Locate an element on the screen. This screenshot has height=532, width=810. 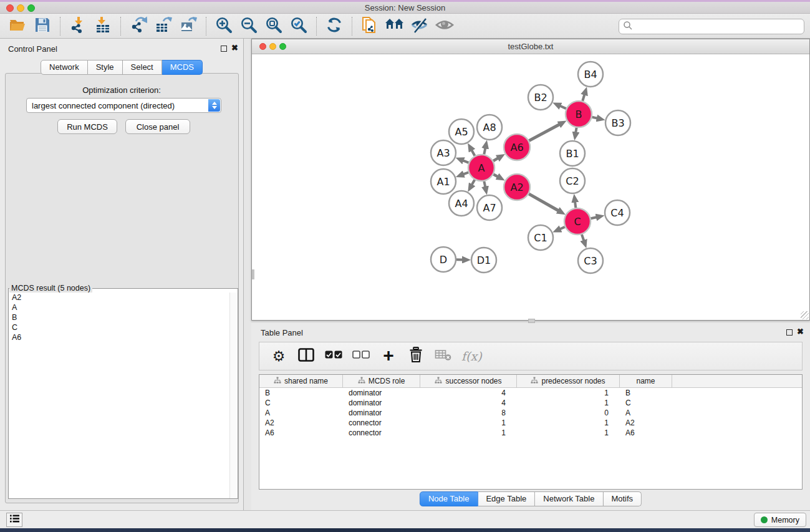
graph-node-C2: C2 is located at coordinates (572, 181).